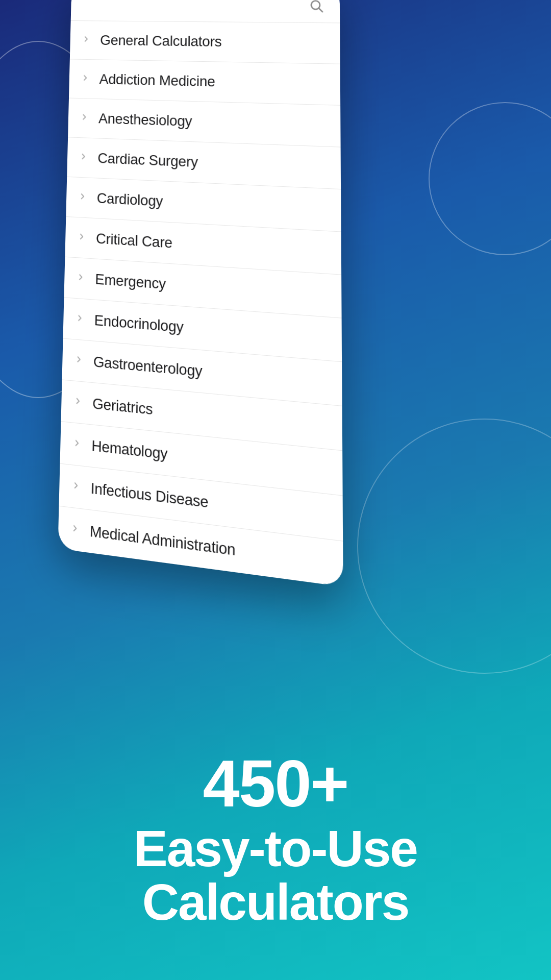 The height and width of the screenshot is (980, 551). What do you see at coordinates (276, 875) in the screenshot?
I see `subtitle-line1: Easy-to-Use Calculators` at bounding box center [276, 875].